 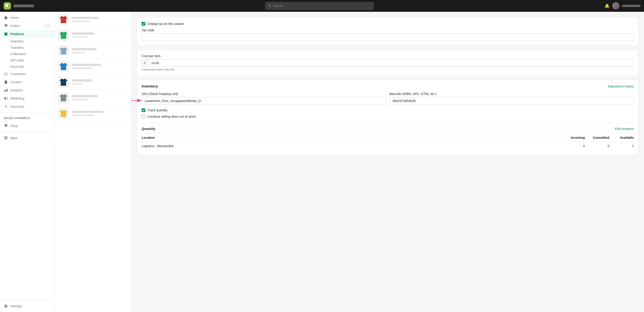 I want to click on search-bar, so click(x=320, y=6).